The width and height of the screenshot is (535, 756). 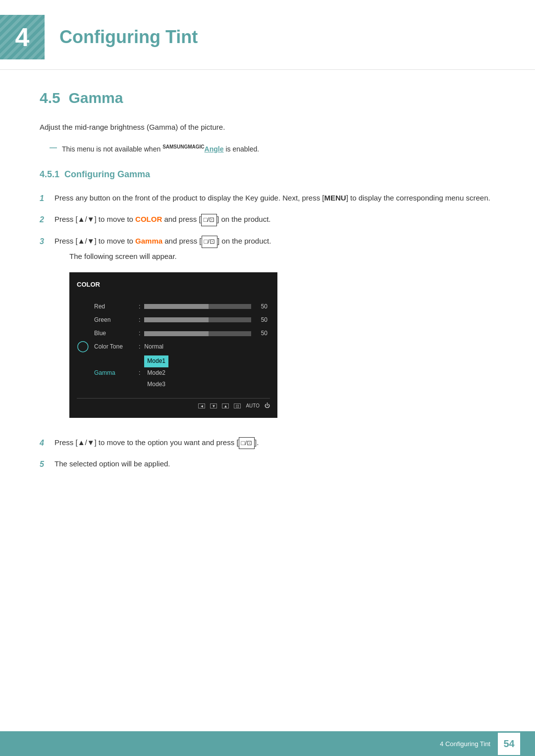 I want to click on chapter-number: 4, so click(x=23, y=37).